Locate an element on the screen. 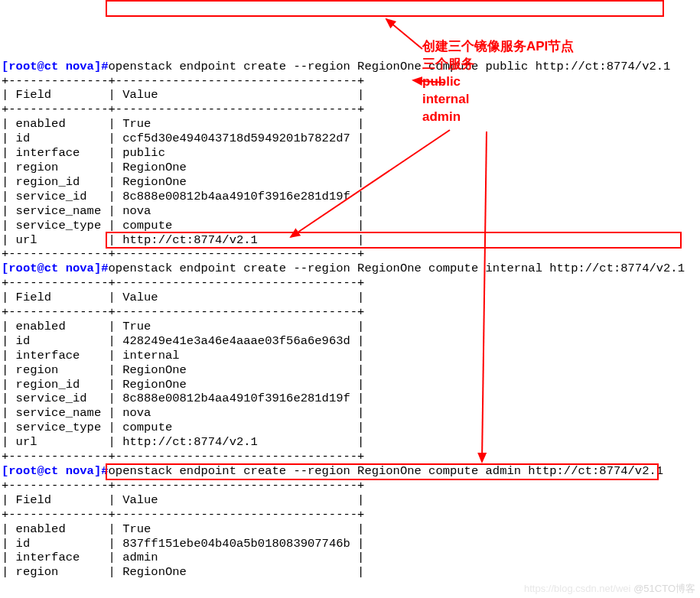 The image size is (700, 598). annot-line1: 创建三个镜像服务API节点 is located at coordinates (498, 46).